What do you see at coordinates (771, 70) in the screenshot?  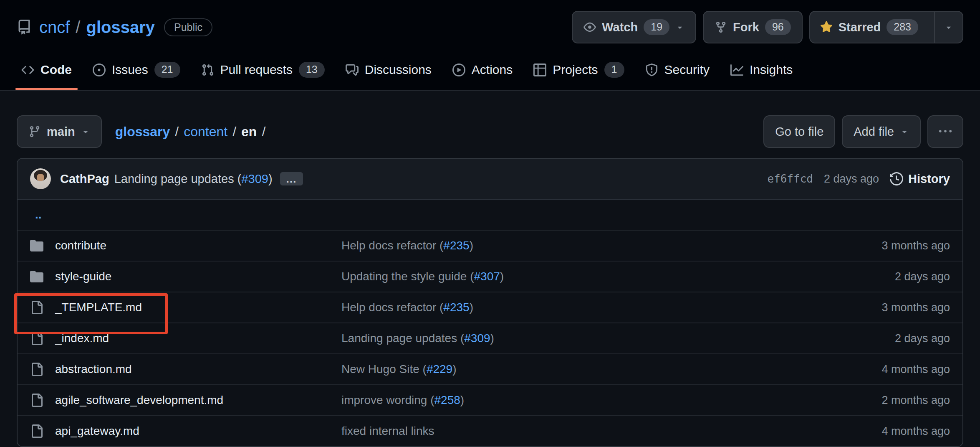 I see `tab-label: Insights` at bounding box center [771, 70].